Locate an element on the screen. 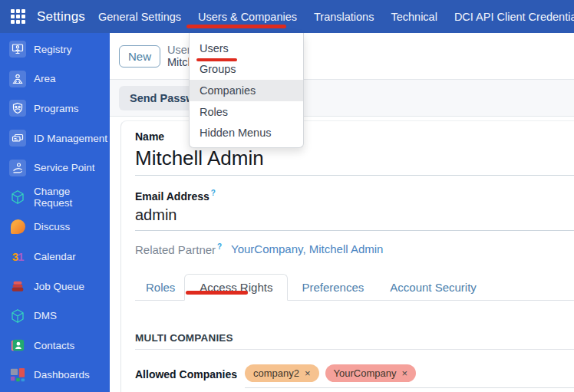  sidebar-item-label: ID Management is located at coordinates (71, 138).